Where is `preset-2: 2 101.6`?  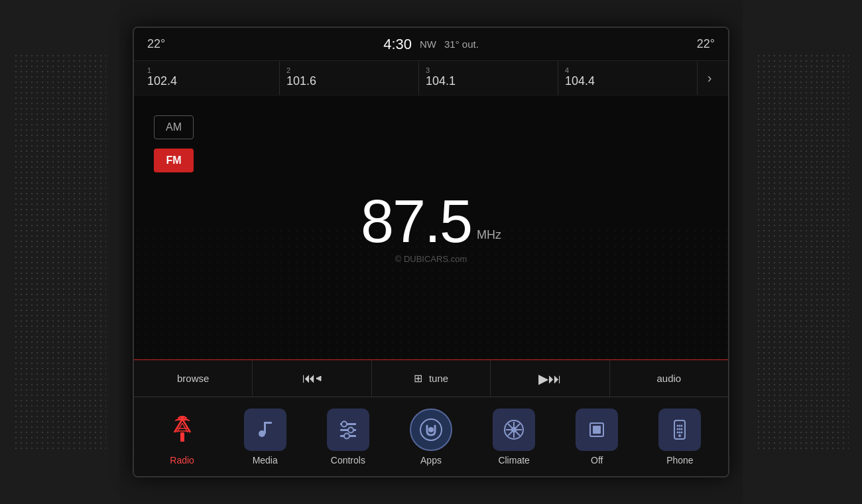
preset-2: 2 101.6 is located at coordinates (349, 78).